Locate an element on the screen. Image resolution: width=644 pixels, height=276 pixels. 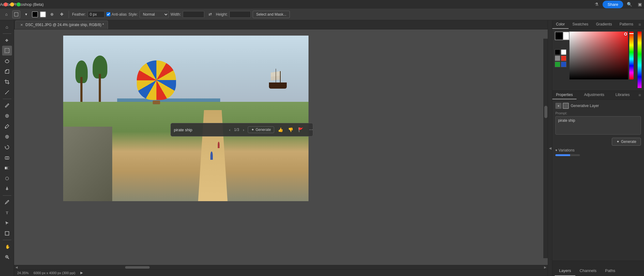
spectrum-strip is located at coordinates (639, 60).